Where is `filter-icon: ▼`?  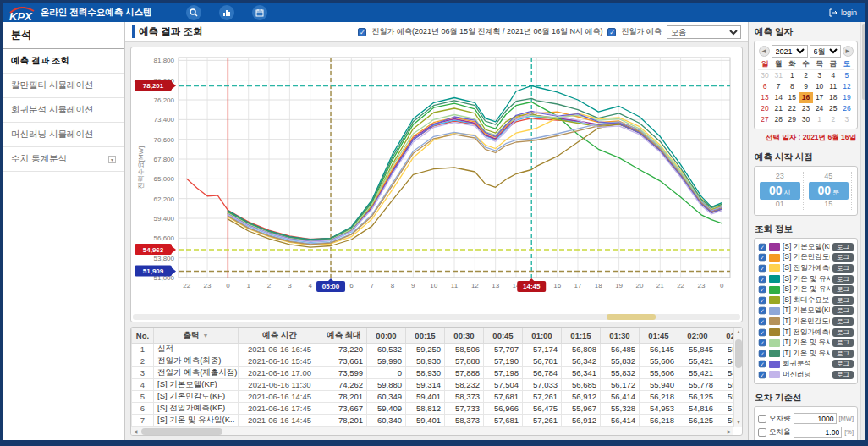 filter-icon: ▼ is located at coordinates (206, 335).